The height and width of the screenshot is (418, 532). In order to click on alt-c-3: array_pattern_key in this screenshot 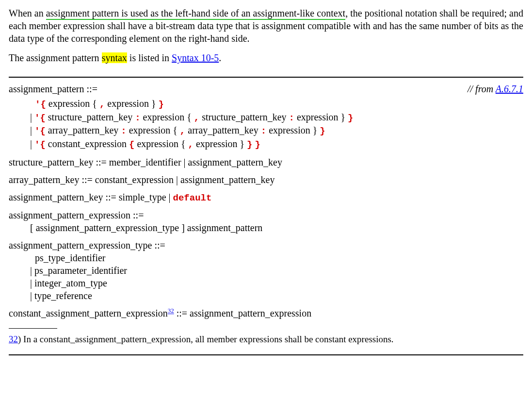, I will do `click(223, 130)`.